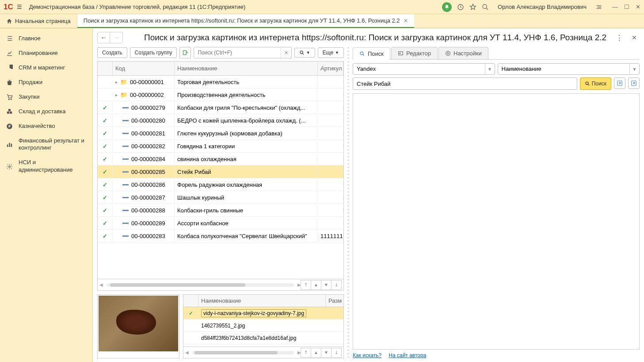  What do you see at coordinates (424, 69) in the screenshot?
I see `engine-select: Yandex ▼` at bounding box center [424, 69].